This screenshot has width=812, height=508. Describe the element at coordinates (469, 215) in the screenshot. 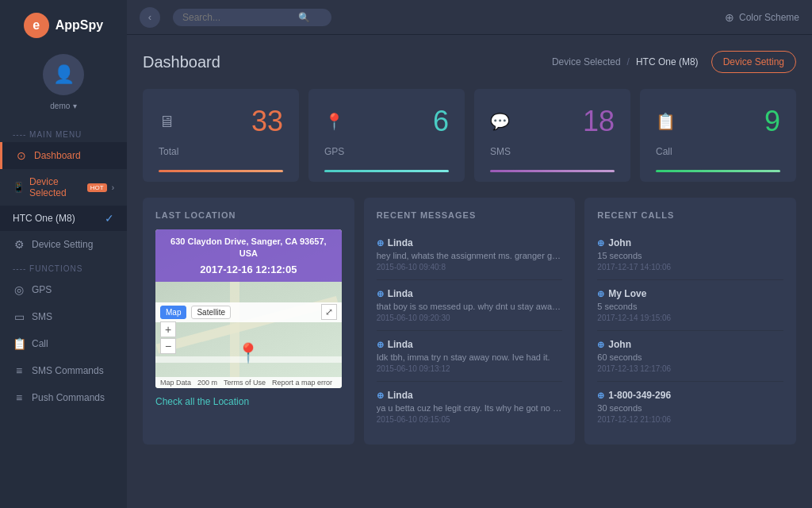

I see `recent-messages-title: RECENT MESSAGES` at that location.